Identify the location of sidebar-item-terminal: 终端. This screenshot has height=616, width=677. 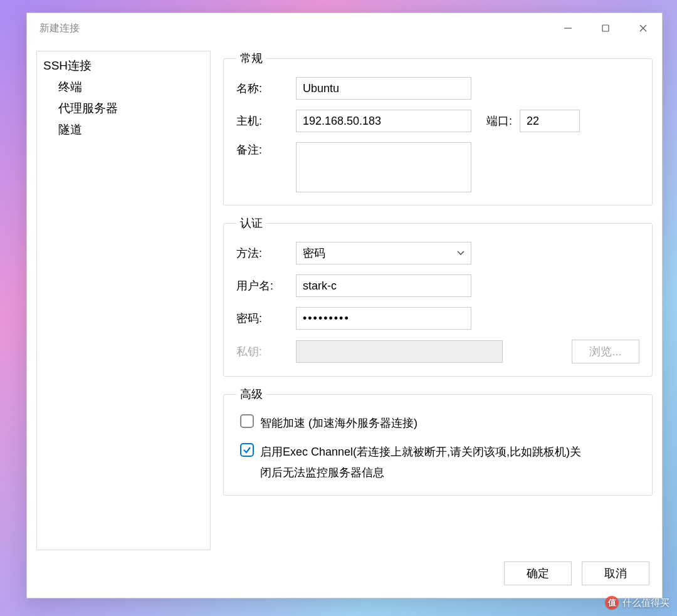
(123, 87).